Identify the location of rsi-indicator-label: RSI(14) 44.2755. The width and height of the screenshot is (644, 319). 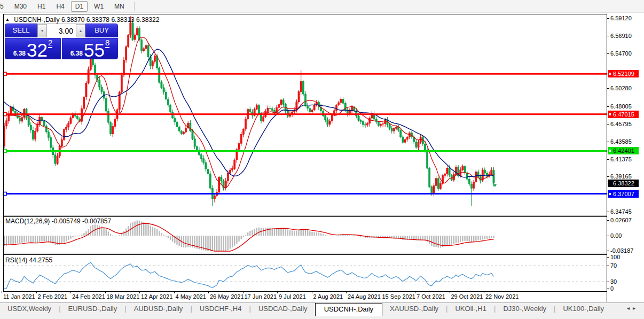
(29, 260).